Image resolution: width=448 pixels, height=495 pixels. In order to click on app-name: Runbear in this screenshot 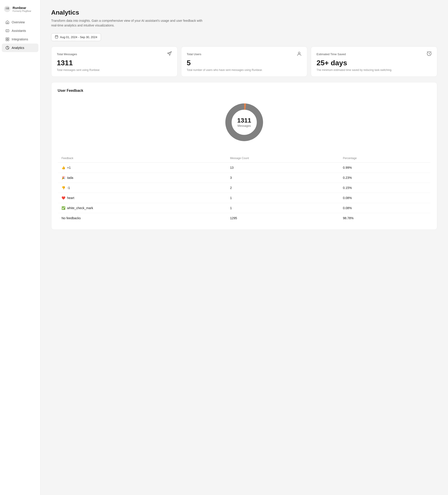, I will do `click(22, 8)`.